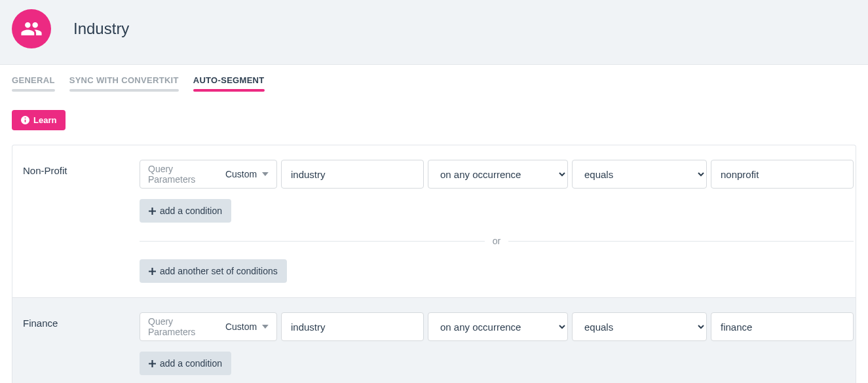 This screenshot has width=868, height=383. What do you see at coordinates (33, 80) in the screenshot?
I see `tab-label: GENERAL` at bounding box center [33, 80].